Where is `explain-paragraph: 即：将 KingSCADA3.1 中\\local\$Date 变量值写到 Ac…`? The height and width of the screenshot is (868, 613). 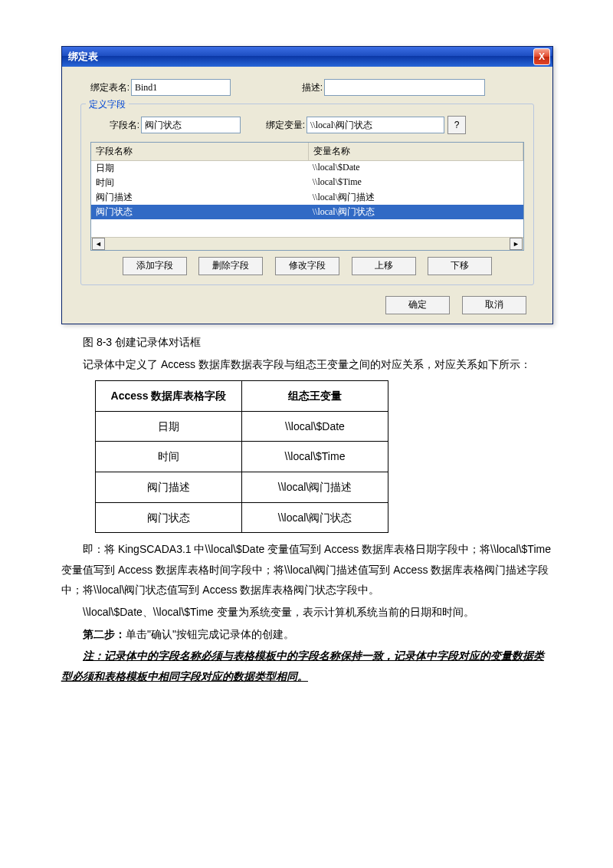 explain-paragraph: 即：将 KingSCADA3.1 中\\local\$Date 变量值写到 Ac… is located at coordinates (306, 570).